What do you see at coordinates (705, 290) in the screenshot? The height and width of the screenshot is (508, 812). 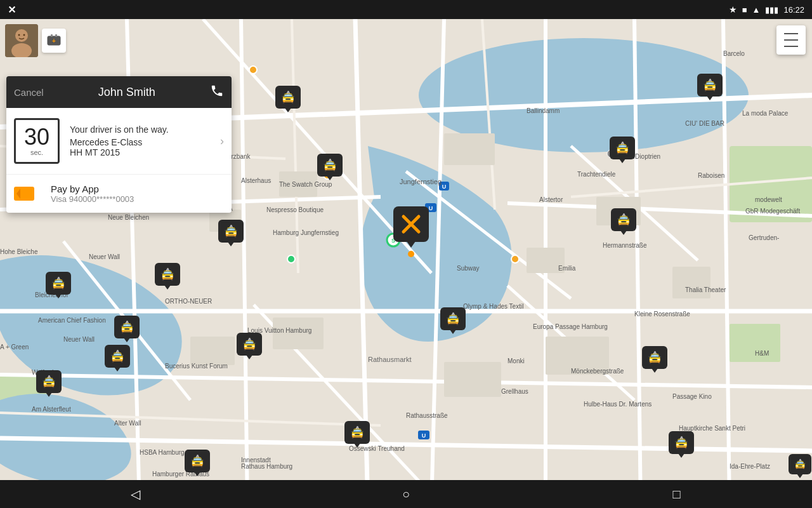 I see `svg-text: Thalia Theater` at bounding box center [705, 290].